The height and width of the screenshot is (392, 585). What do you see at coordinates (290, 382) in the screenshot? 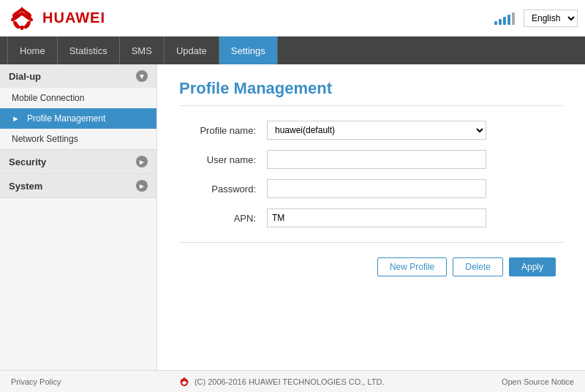
I see `footer-copyright: (C) 2006-2016 HUAWEI TECHNOLOGIES CO., L…` at bounding box center [290, 382].